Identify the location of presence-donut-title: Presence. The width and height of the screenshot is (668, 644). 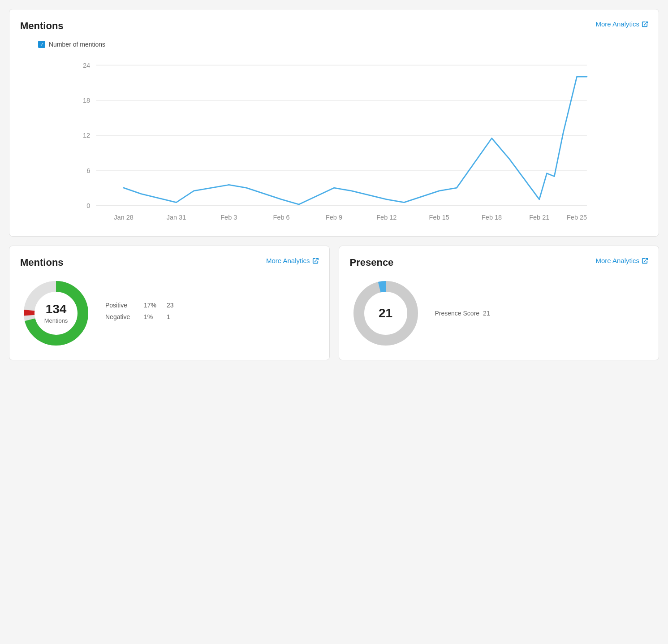
(372, 263).